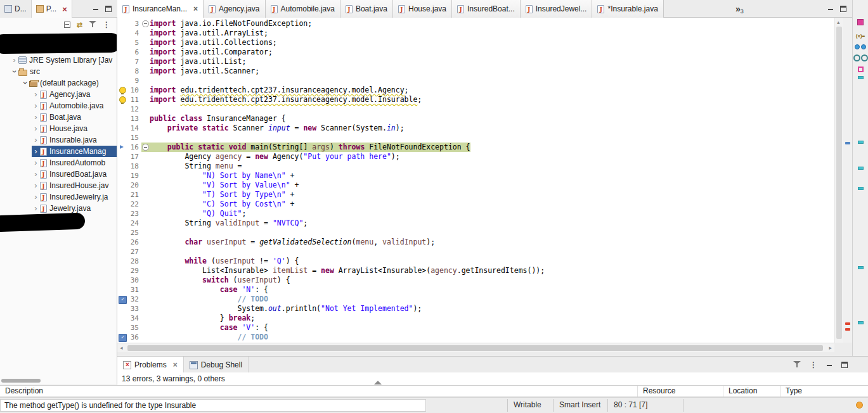 The width and height of the screenshot is (868, 413). What do you see at coordinates (860, 22) in the screenshot?
I see `magenta-block-icon` at bounding box center [860, 22].